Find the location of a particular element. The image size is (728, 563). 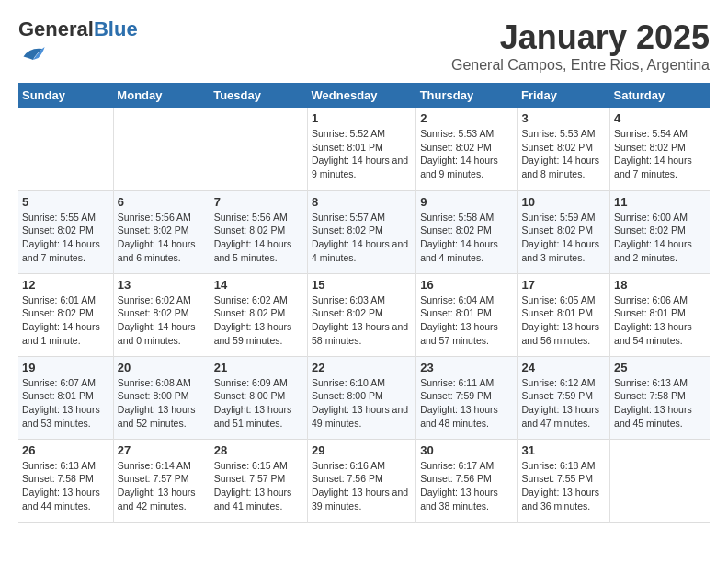

day-number: 28 is located at coordinates (259, 451).